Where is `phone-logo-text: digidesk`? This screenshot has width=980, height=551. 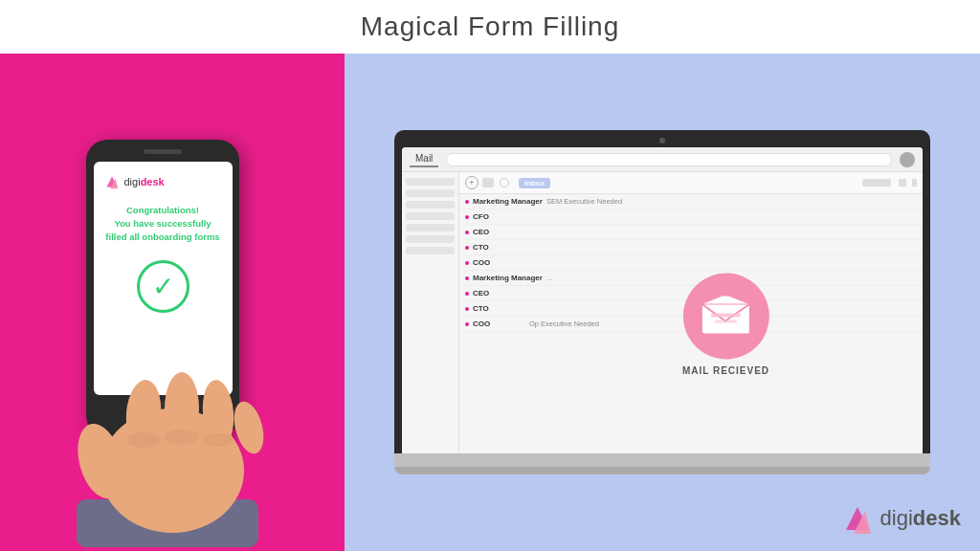 phone-logo-text: digidesk is located at coordinates (145, 182).